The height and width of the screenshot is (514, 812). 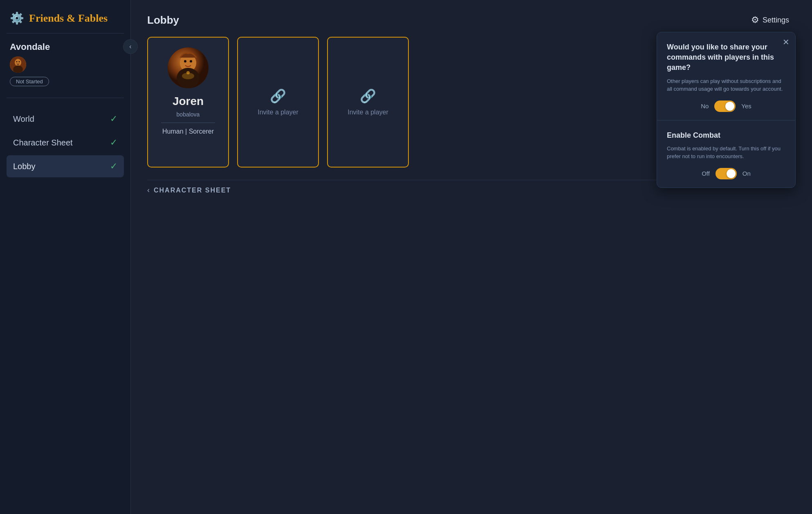 I want to click on player-divider-joren, so click(x=188, y=123).